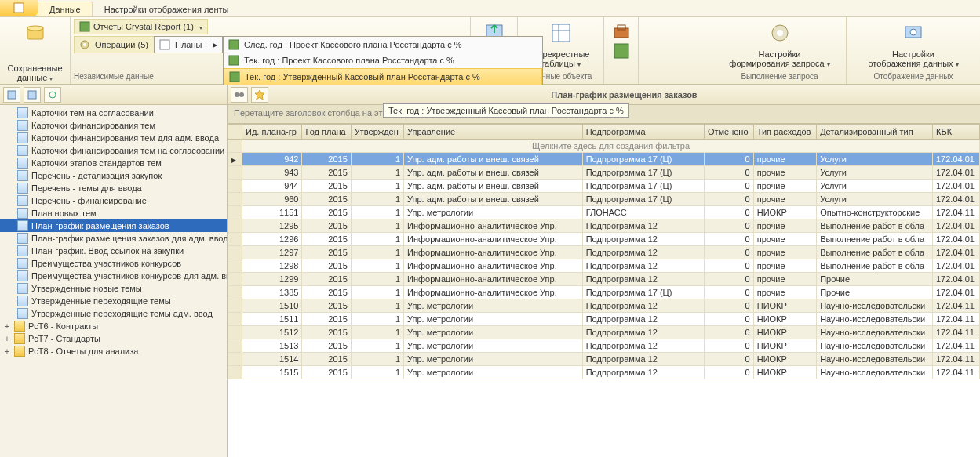 The height and width of the screenshot is (457, 980). Describe the element at coordinates (113, 339) in the screenshot. I see `tree-folder: +РсТ7 - Стандарты` at that location.